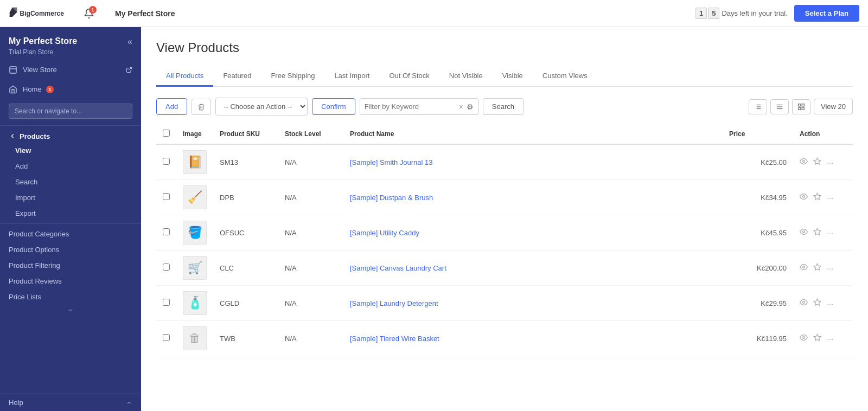 The width and height of the screenshot is (868, 411). What do you see at coordinates (71, 402) in the screenshot?
I see `sidebar-help: Help` at bounding box center [71, 402].